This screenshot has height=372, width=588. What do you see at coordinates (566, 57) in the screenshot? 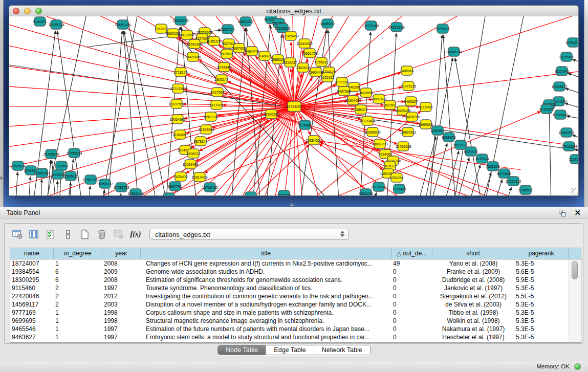
I see `graph-node: 9129966` at bounding box center [566, 57].